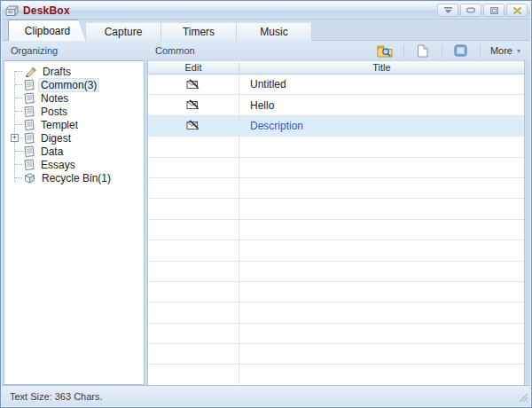  Describe the element at coordinates (381, 67) in the screenshot. I see `column-header-title: Title` at that location.